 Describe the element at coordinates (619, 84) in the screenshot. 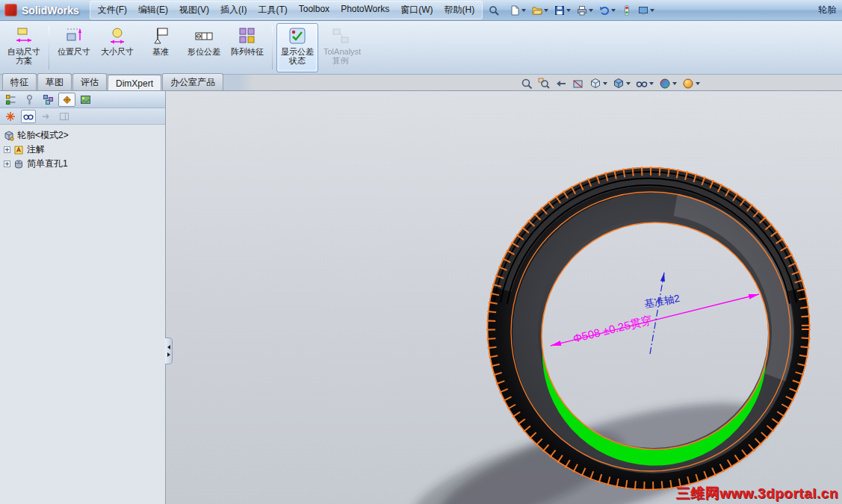

I see `display-style-icon` at that location.